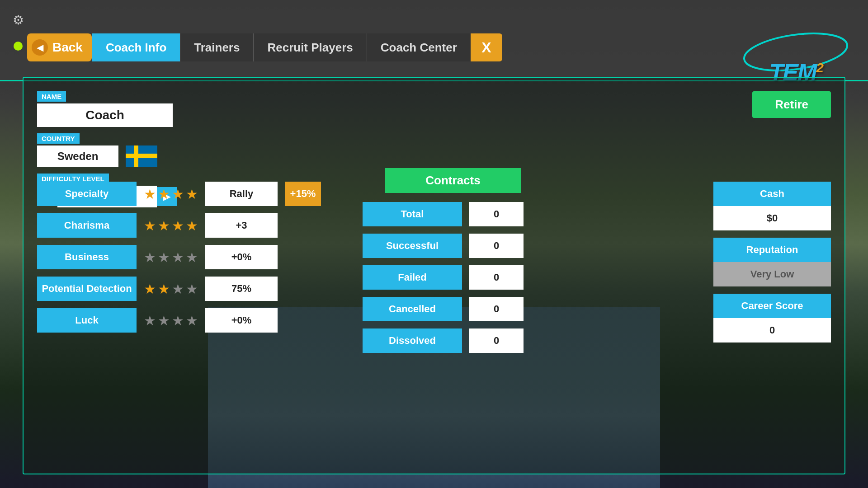 This screenshot has width=868, height=488. I want to click on total-row: Total 0, so click(453, 214).